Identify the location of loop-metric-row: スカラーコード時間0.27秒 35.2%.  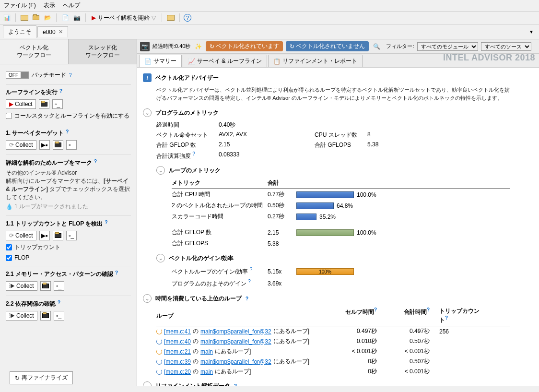
(341, 217).